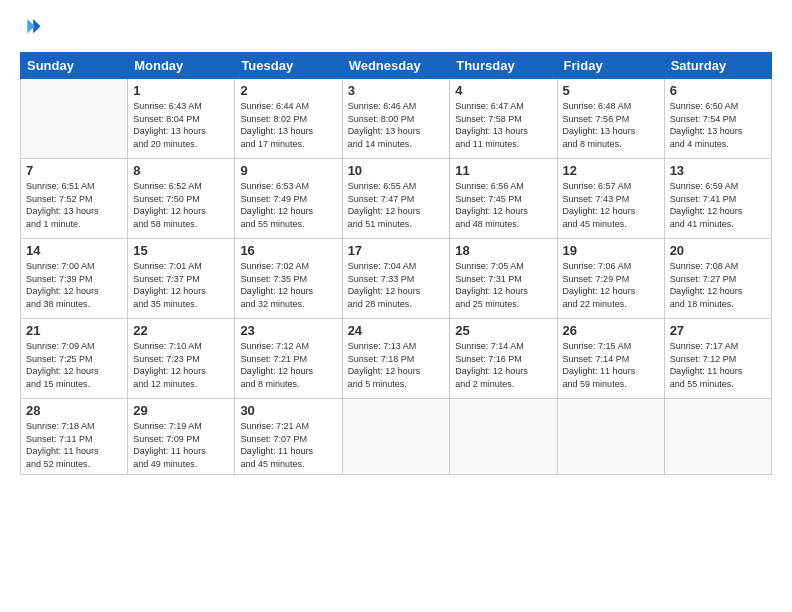 The height and width of the screenshot is (612, 792). I want to click on calendar-cell: 15Sunrise: 7:01 AM Sunset: 7:37 PM Dayli…, so click(182, 279).